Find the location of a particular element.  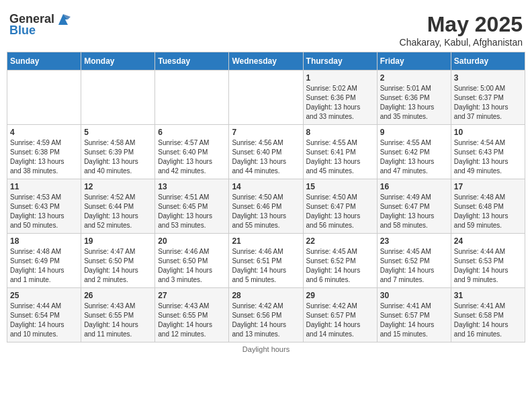

day-info: Sunrise: 4:50 AM Sunset: 6:46 PM Dayligh… is located at coordinates (266, 212).